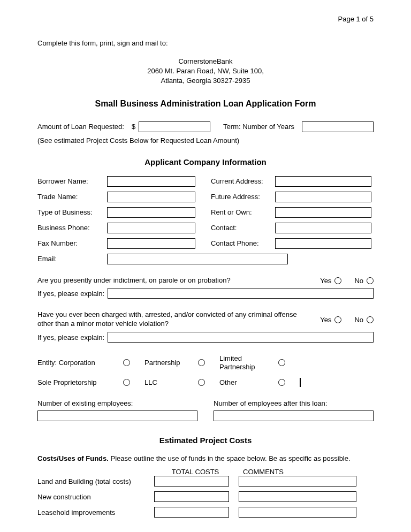 This screenshot has width=411, height=532. What do you see at coordinates (118, 416) in the screenshot?
I see `employees-existing-input` at bounding box center [118, 416].